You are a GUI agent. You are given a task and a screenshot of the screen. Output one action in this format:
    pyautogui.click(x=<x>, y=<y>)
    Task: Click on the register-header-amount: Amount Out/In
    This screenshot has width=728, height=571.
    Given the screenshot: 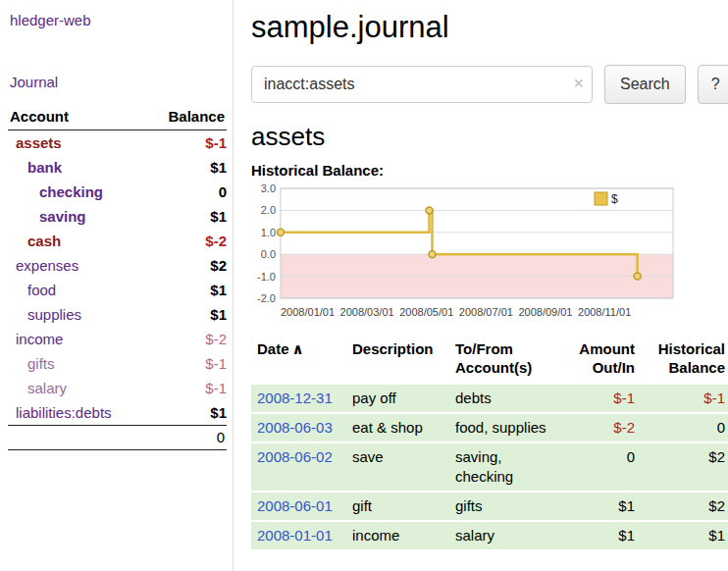 What is the action you would take?
    pyautogui.click(x=602, y=360)
    